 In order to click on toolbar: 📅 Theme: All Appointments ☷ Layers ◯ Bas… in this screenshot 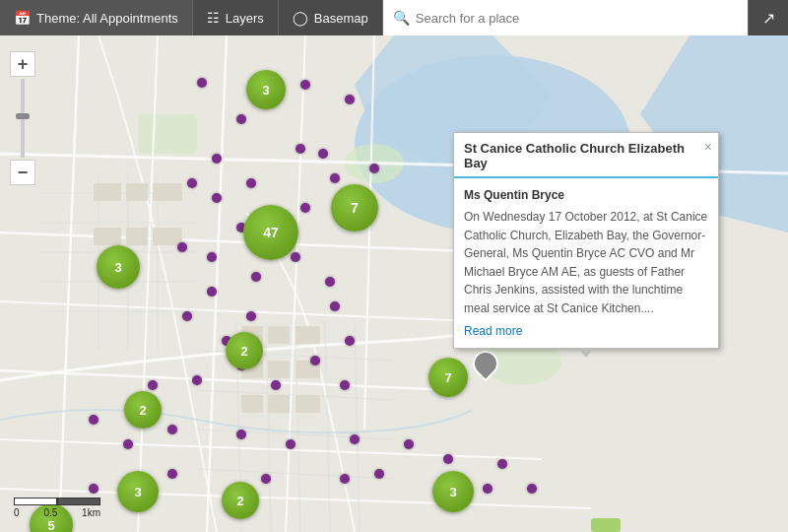, I will do `click(394, 18)`.